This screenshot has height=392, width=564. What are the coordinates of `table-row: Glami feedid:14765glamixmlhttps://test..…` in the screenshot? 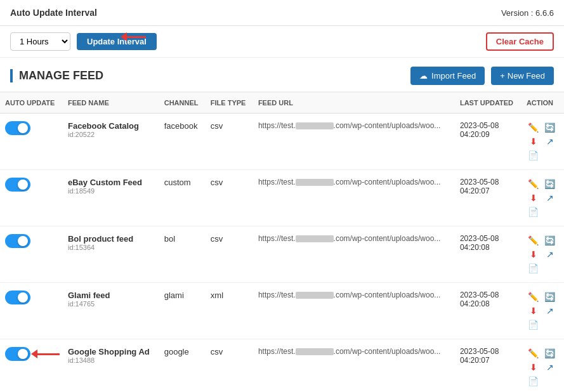 It's located at (282, 311).